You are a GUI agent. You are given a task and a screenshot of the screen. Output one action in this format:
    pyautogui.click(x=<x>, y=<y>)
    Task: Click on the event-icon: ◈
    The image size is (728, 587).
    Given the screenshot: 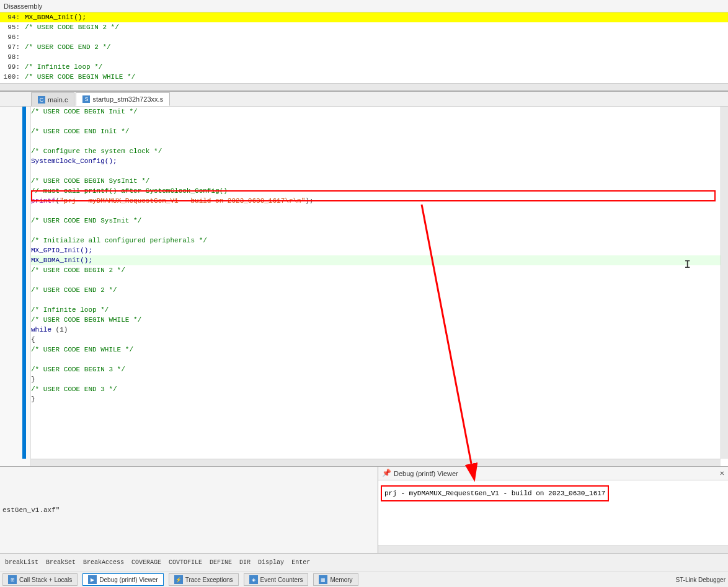 What is the action you would take?
    pyautogui.click(x=254, y=580)
    